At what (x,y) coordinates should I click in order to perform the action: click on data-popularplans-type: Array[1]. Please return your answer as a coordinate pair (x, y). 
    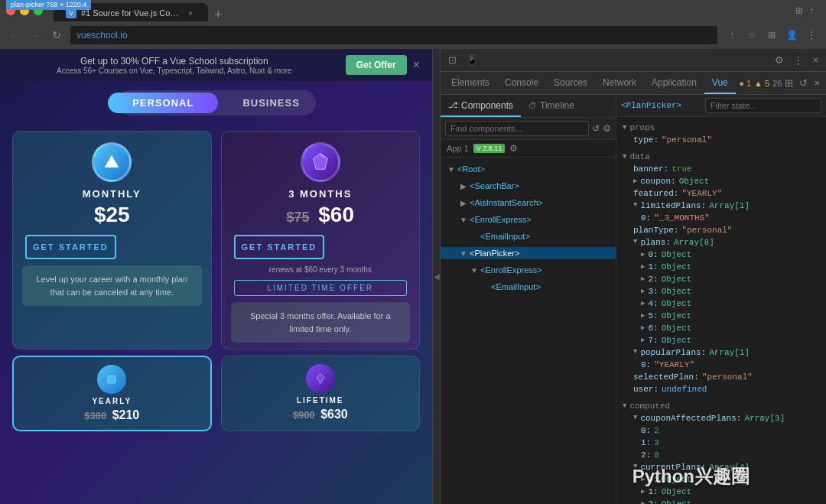
    Looking at the image, I should click on (730, 353).